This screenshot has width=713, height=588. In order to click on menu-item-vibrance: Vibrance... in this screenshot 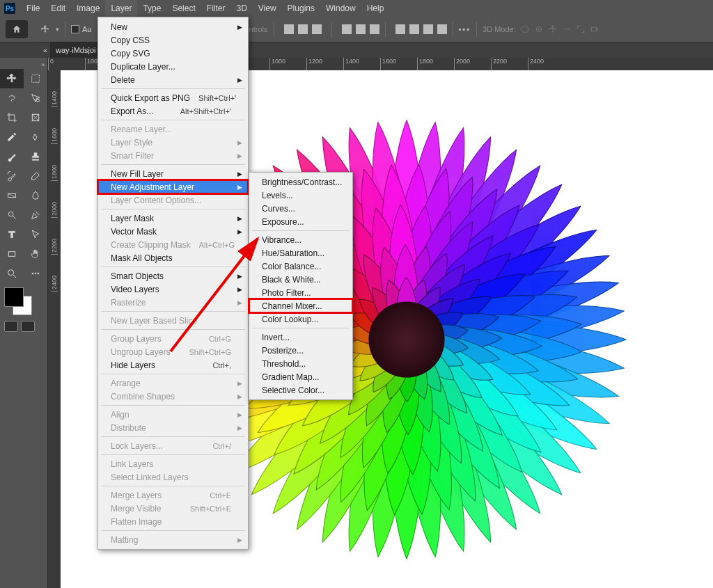, I will do `click(301, 239)`.